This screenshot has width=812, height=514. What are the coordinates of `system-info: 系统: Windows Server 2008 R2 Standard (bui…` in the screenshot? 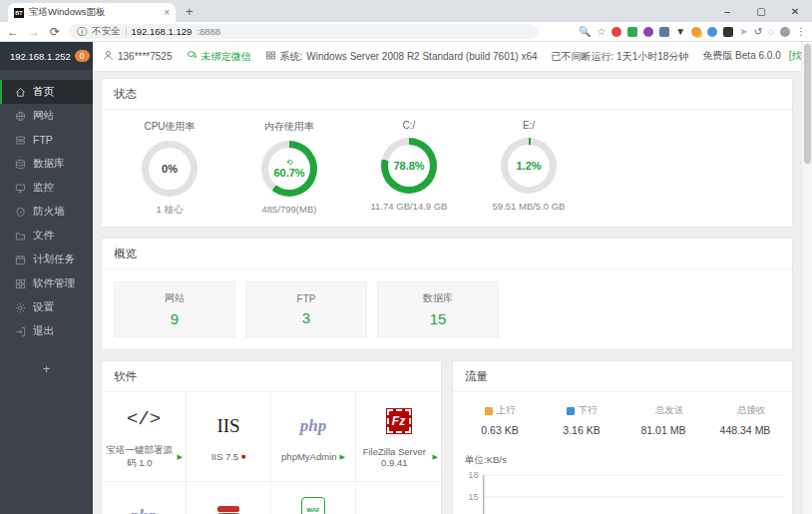 It's located at (401, 57).